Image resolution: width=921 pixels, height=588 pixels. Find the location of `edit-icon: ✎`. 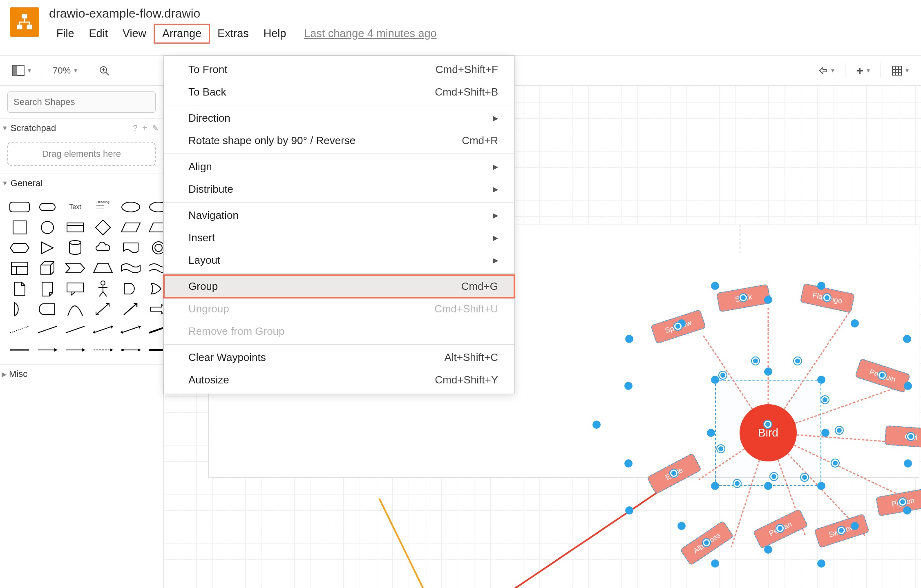

edit-icon: ✎ is located at coordinates (155, 128).